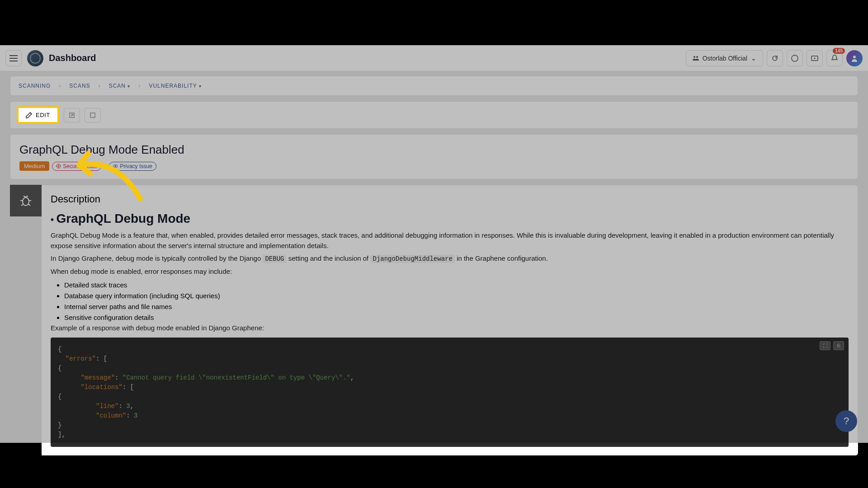  I want to click on people-icon, so click(696, 58).